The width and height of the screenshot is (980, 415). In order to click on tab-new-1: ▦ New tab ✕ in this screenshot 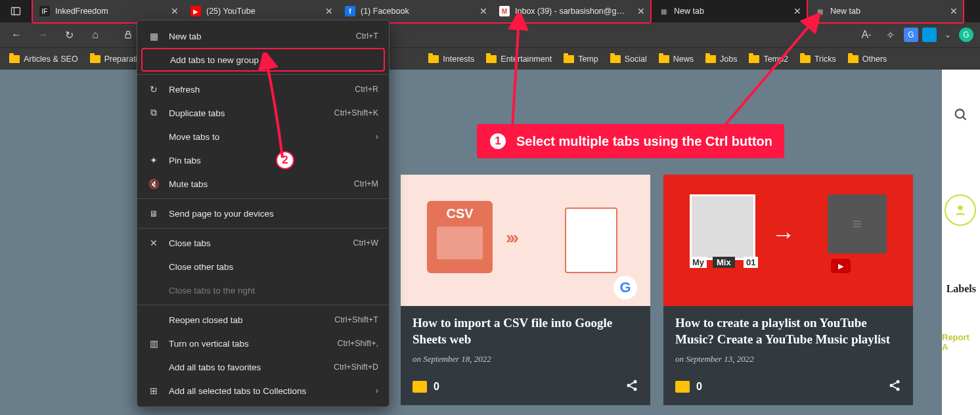, I will do `click(729, 11)`.